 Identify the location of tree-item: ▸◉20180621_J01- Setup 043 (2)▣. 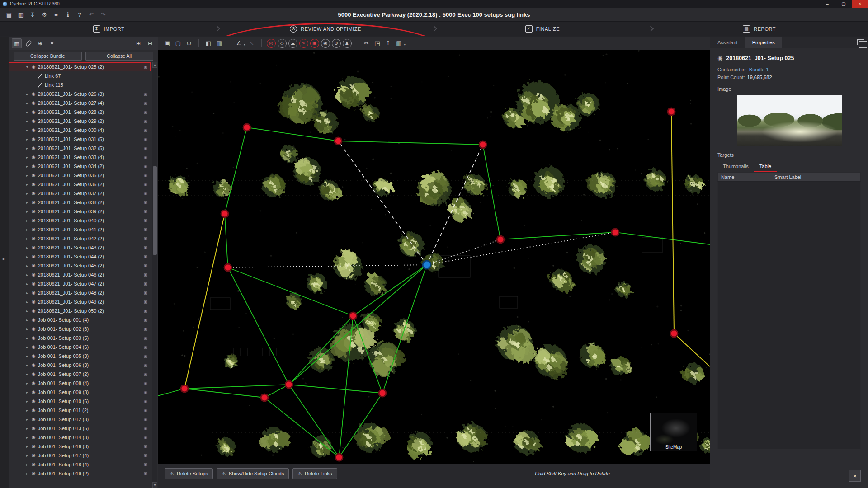
(80, 248).